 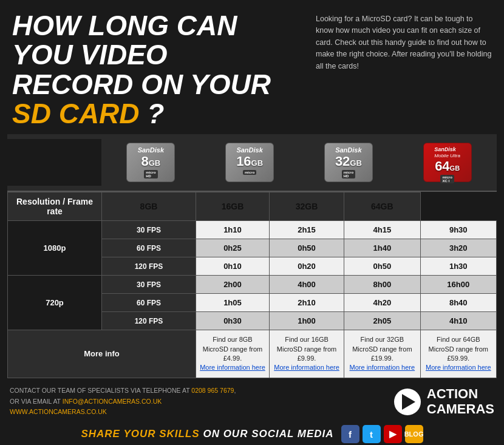 I want to click on val-1080p-120-8gb: 0h10, so click(x=233, y=267).